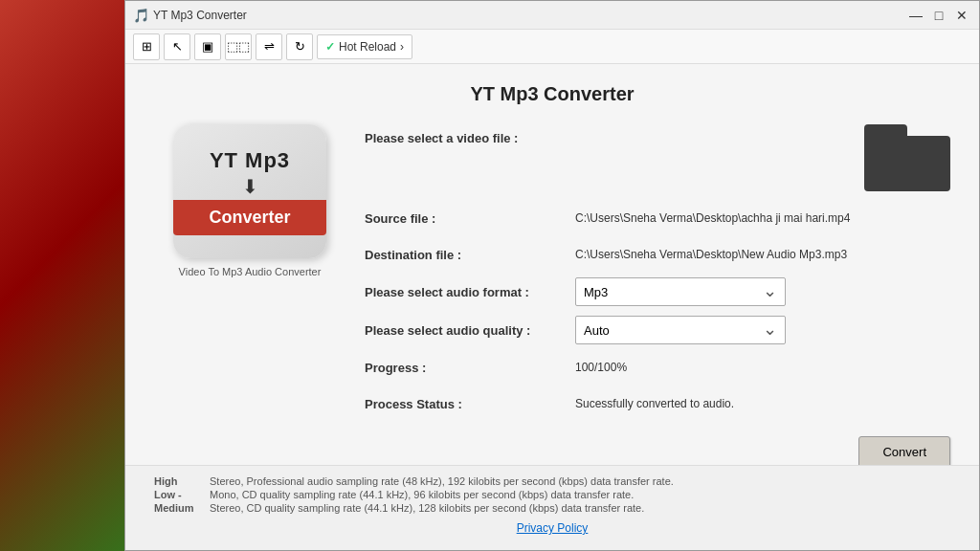 The height and width of the screenshot is (551, 980). What do you see at coordinates (552, 481) in the screenshot?
I see `note-row-high: High Stereo, Professional audio sampling…` at bounding box center [552, 481].